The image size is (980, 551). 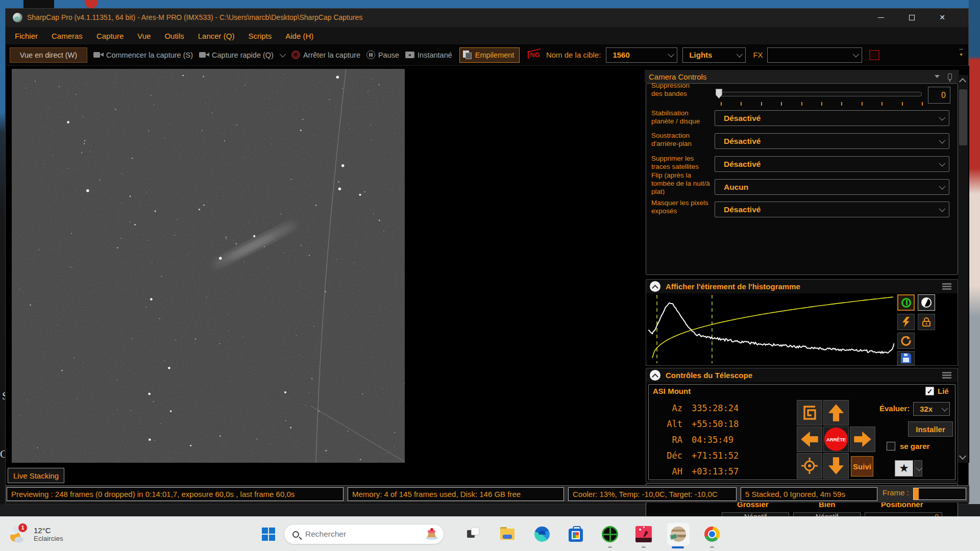 What do you see at coordinates (610, 534) in the screenshot?
I see `phd2-guiding-button` at bounding box center [610, 534].